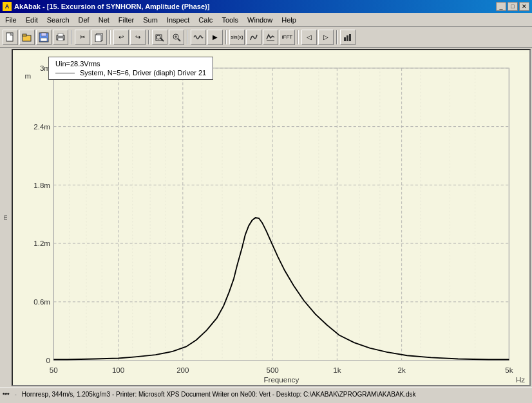 This screenshot has width=532, height=403. I want to click on menu-sum: Sum, so click(151, 20).